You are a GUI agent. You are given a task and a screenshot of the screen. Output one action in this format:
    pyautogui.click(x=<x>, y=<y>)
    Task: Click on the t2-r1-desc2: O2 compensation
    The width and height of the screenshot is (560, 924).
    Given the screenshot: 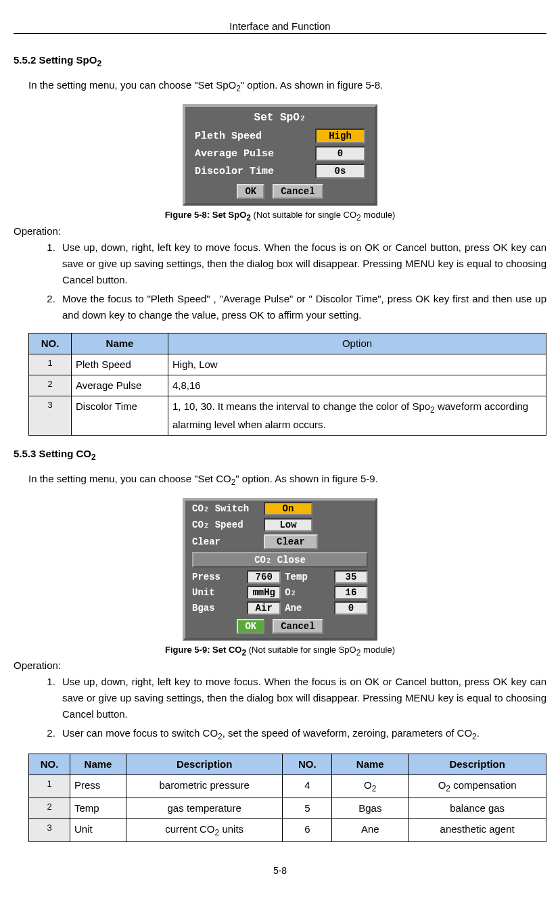 What is the action you would take?
    pyautogui.click(x=477, y=786)
    